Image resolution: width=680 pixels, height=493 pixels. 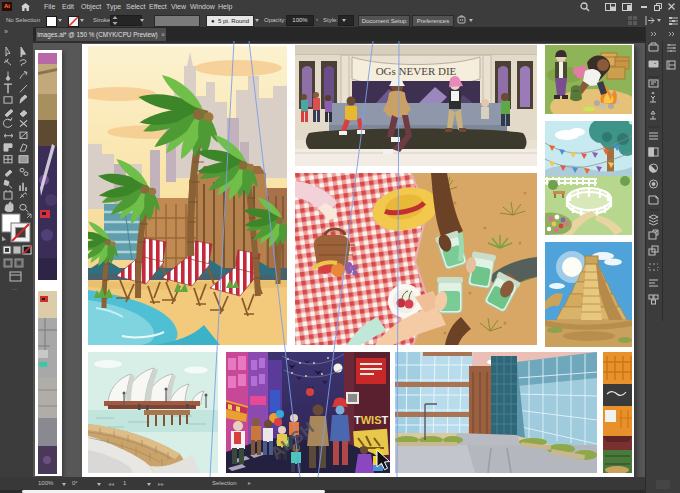 What do you see at coordinates (416, 71) in the screenshot?
I see `svg-text: OGs NEVER DIE` at bounding box center [416, 71].